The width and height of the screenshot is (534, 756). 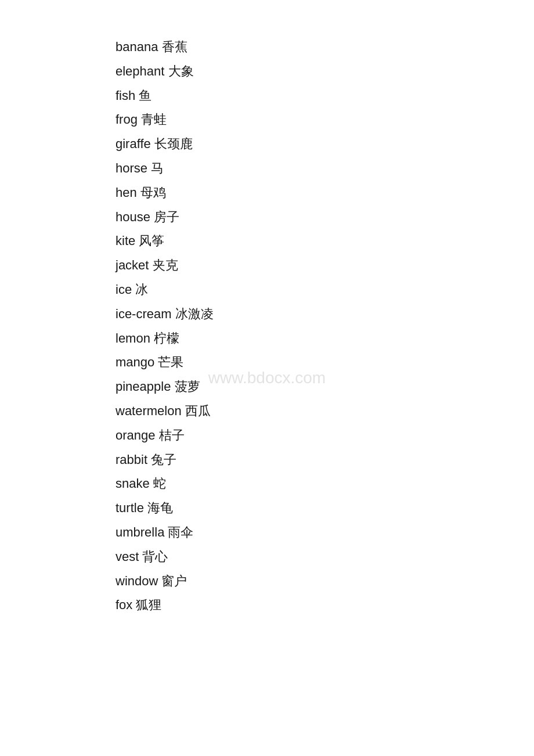 What do you see at coordinates (325, 144) in the screenshot?
I see `list-item: giraffe 长颈鹿` at bounding box center [325, 144].